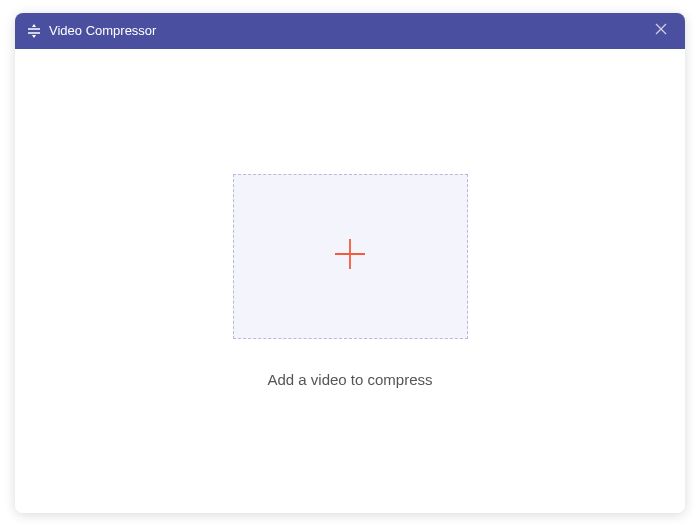  Describe the element at coordinates (350, 380) in the screenshot. I see `instruction-text: Add a video to compress` at that location.